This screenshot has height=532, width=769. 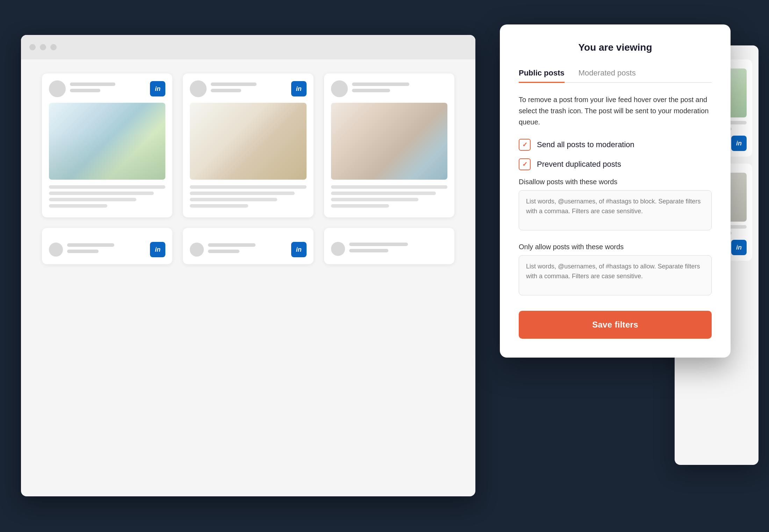 What do you see at coordinates (615, 275) in the screenshot?
I see `allow-textarea` at bounding box center [615, 275].